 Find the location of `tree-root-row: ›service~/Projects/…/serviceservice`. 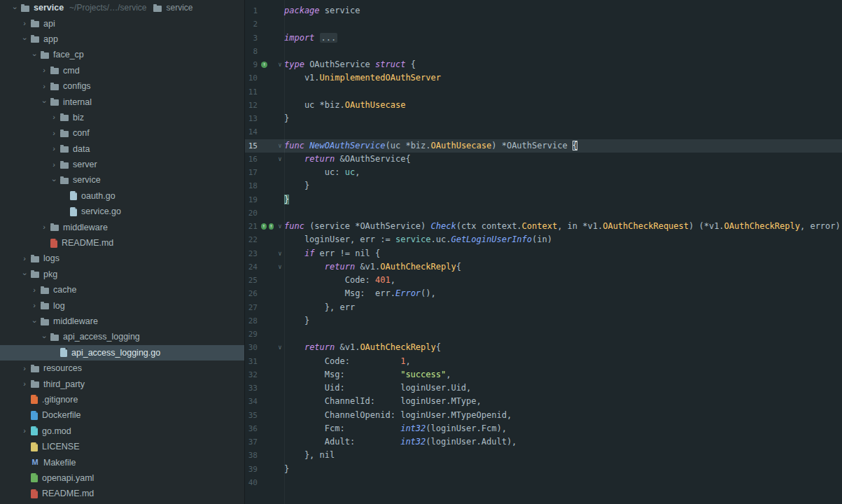

tree-root-row: ›service~/Projects/…/serviceservice is located at coordinates (122, 8).